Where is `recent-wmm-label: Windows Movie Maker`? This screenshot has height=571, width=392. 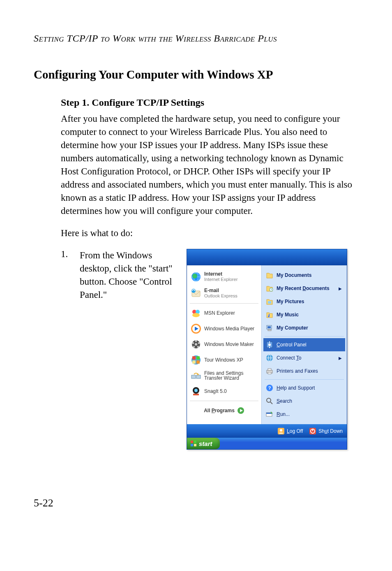 recent-wmm-label: Windows Movie Maker is located at coordinates (229, 344).